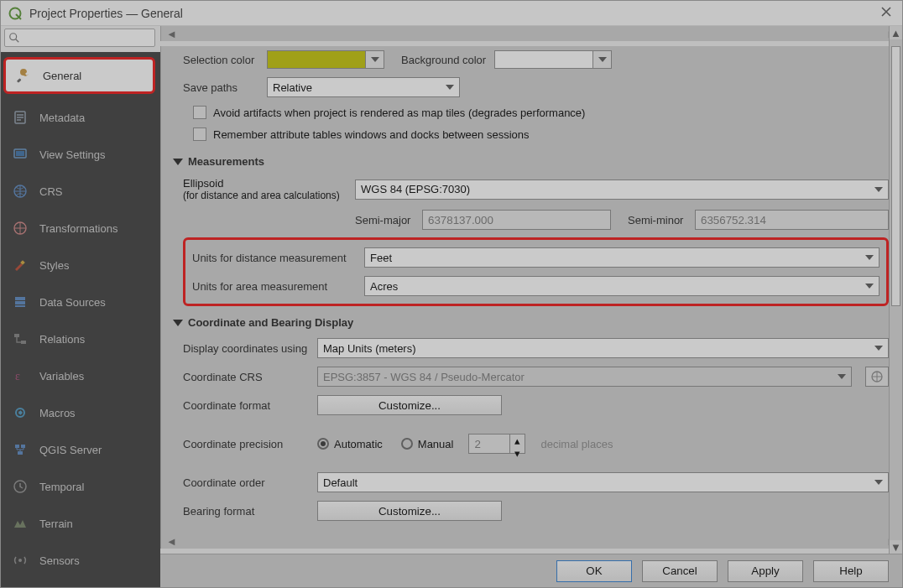 This screenshot has width=903, height=588. Describe the element at coordinates (20, 523) in the screenshot. I see `terrain-icon` at that location.